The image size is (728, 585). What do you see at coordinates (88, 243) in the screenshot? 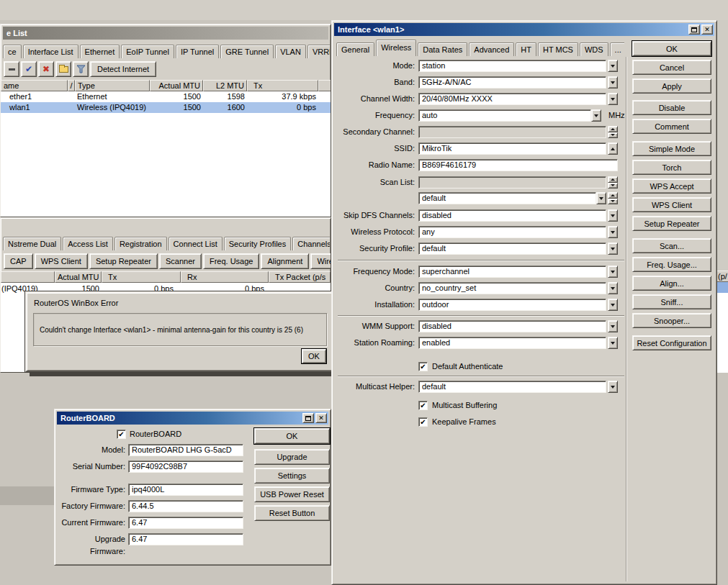
I see `tab-access-list: Access List` at bounding box center [88, 243].